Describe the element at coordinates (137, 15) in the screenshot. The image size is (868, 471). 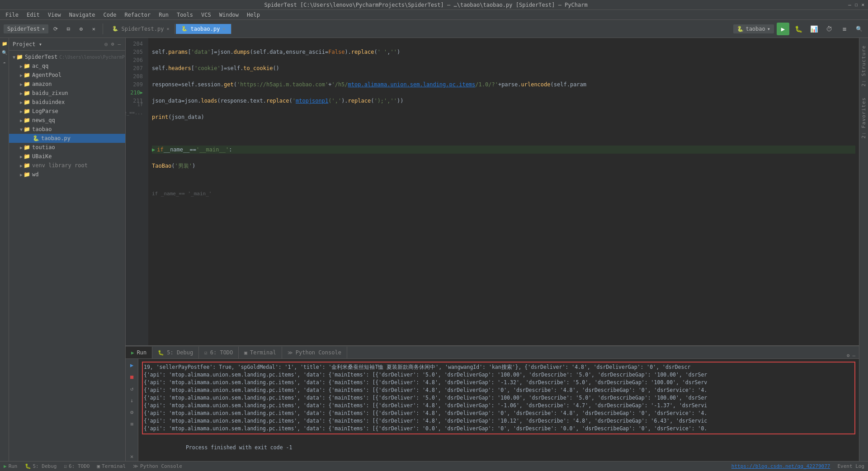
I see `menu-refactor: Refactor` at that location.